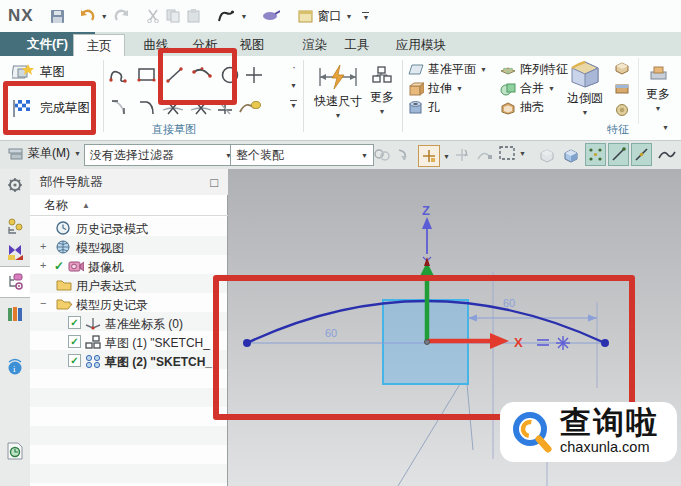 This screenshot has width=681, height=486. Describe the element at coordinates (128, 324) in the screenshot. I see `tree-row-datum-csys: ✓ 基准坐标系 (0)` at that location.